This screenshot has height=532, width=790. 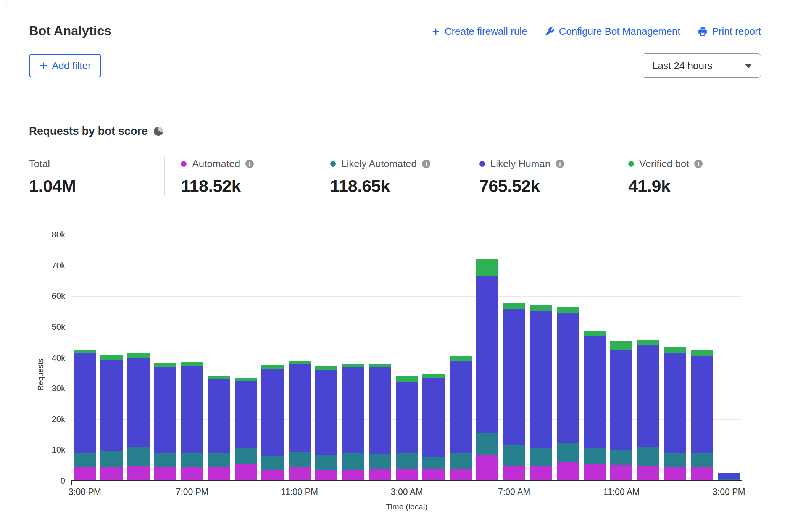 What do you see at coordinates (165, 422) in the screenshot?
I see `bar-6-00-pm` at bounding box center [165, 422].